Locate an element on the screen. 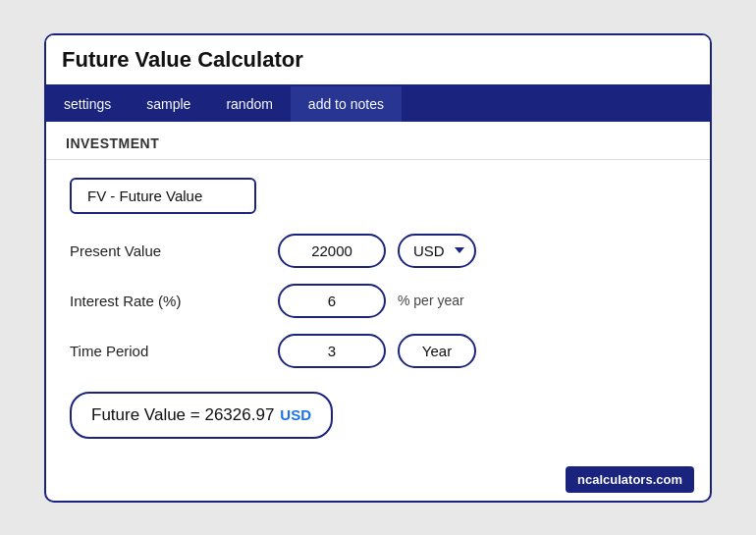 The width and height of the screenshot is (756, 535). footer-bar: ncalculators.com is located at coordinates (378, 479).